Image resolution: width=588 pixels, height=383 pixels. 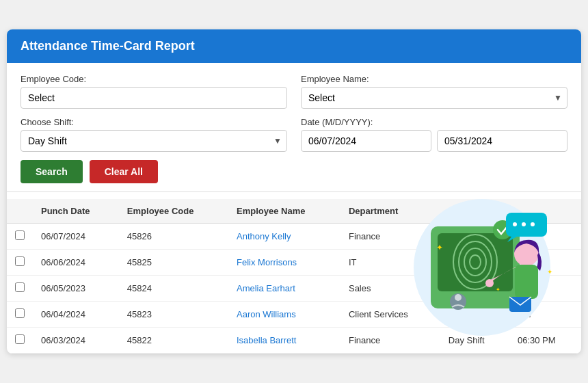 I want to click on employee-code-group: Employee Code:, so click(x=154, y=92).